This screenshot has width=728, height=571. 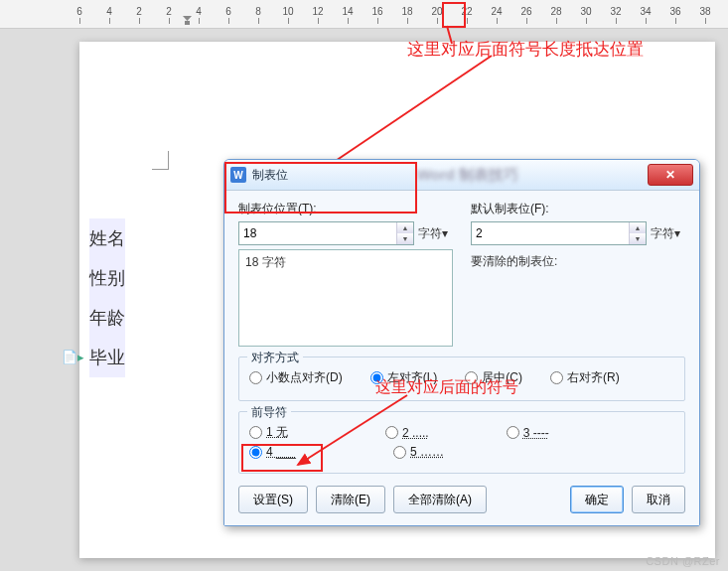 I want to click on ruler-tick: 8, so click(x=258, y=12).